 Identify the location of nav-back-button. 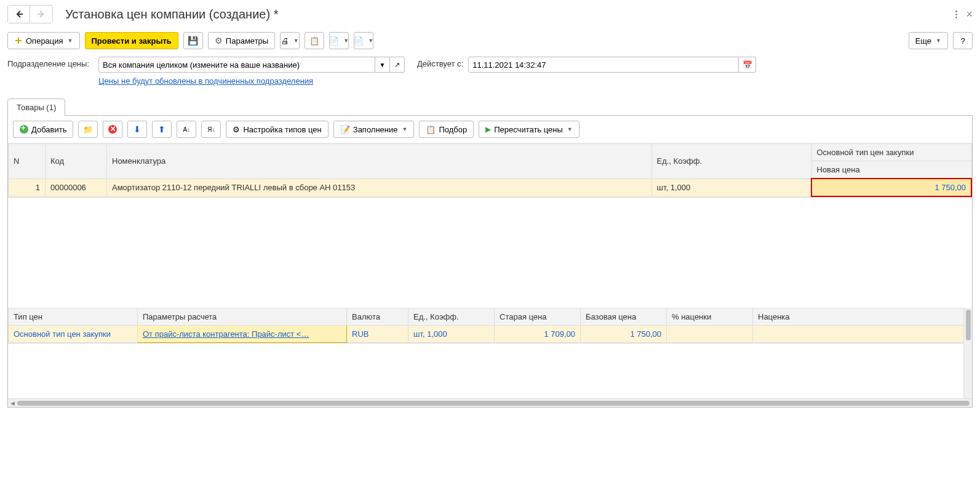
(19, 14).